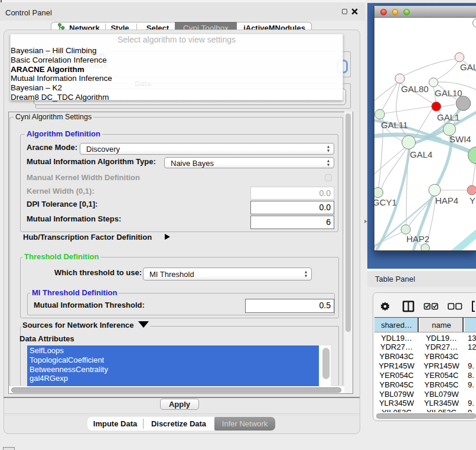 The image size is (476, 450). I want to click on svg-text: HAP2, so click(418, 239).